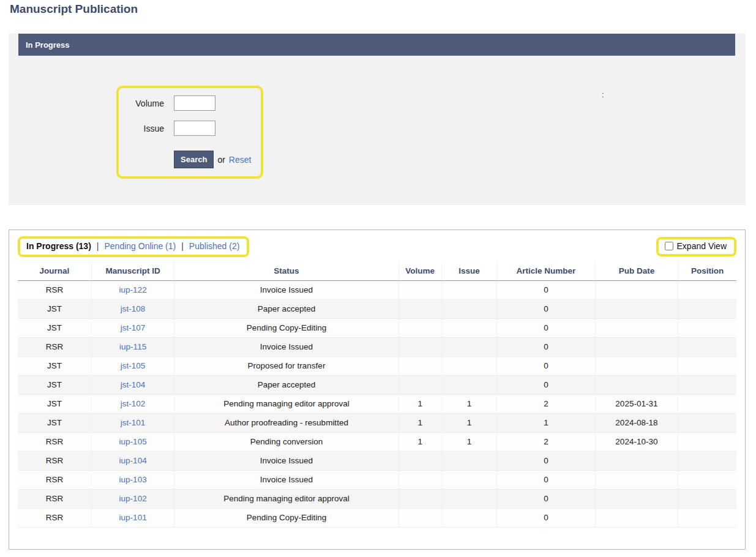 This screenshot has width=756, height=557. What do you see at coordinates (377, 518) in the screenshot?
I see `table-row: RSRiup-101Pending Copy-Editing0` at bounding box center [377, 518].